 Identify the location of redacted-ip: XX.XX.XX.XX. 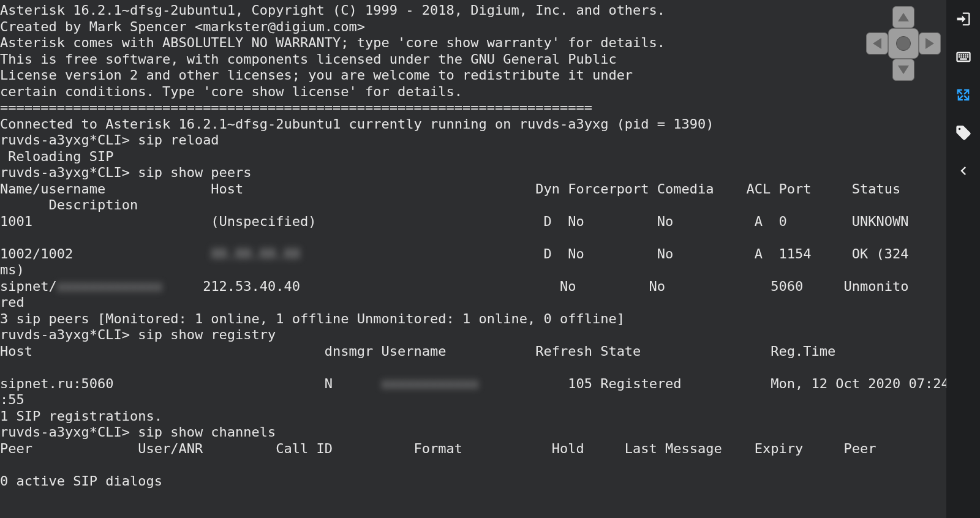
(255, 253).